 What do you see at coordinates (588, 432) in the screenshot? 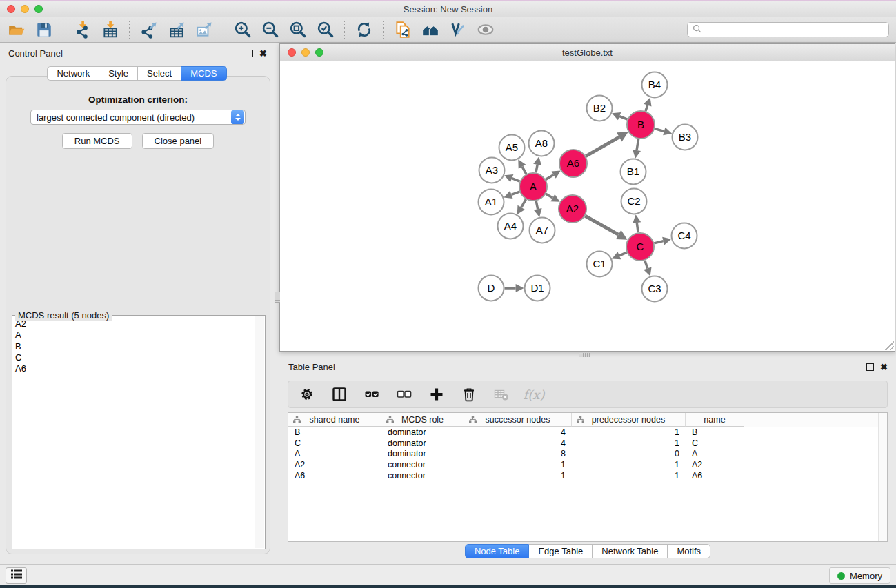
I see `table-row-B: Bdominator41B` at bounding box center [588, 432].